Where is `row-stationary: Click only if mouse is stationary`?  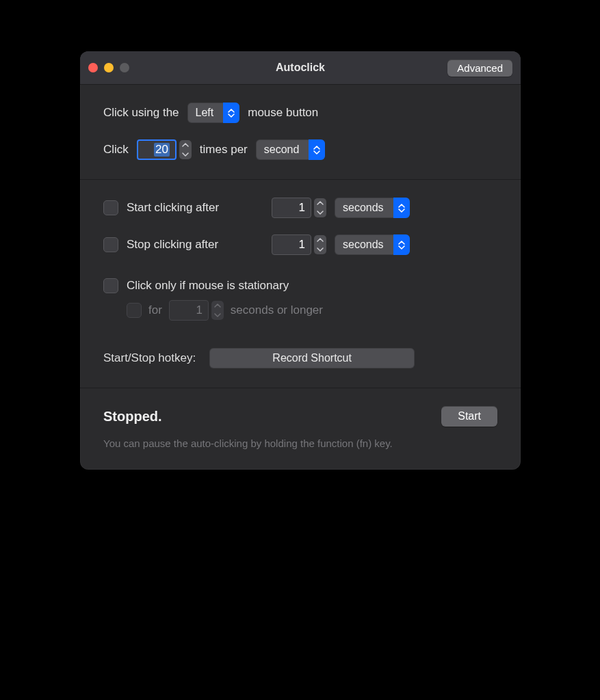
row-stationary: Click only if mouse is stationary is located at coordinates (300, 286).